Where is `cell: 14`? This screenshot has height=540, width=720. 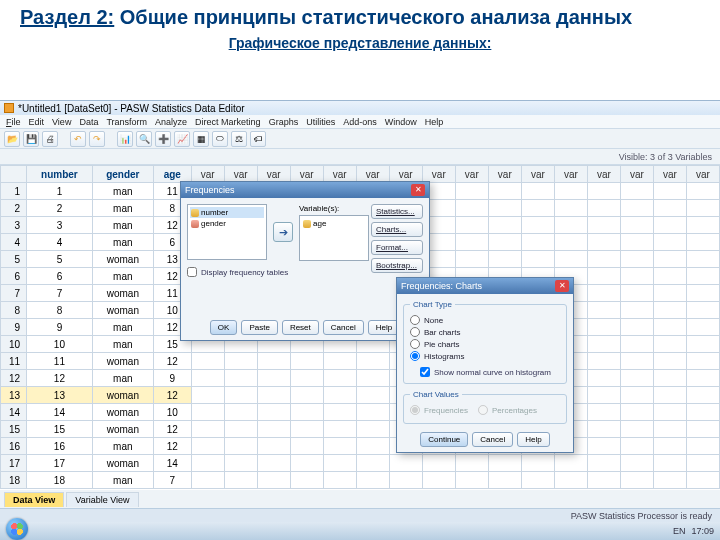 cell: 14 is located at coordinates (60, 412).